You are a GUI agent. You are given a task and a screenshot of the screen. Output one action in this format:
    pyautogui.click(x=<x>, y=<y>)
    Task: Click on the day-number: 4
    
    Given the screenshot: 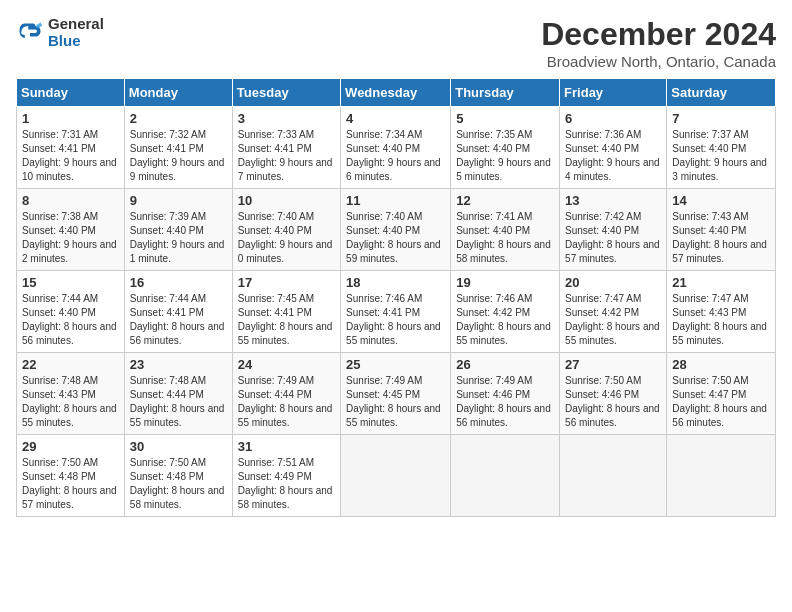 What is the action you would take?
    pyautogui.click(x=396, y=118)
    